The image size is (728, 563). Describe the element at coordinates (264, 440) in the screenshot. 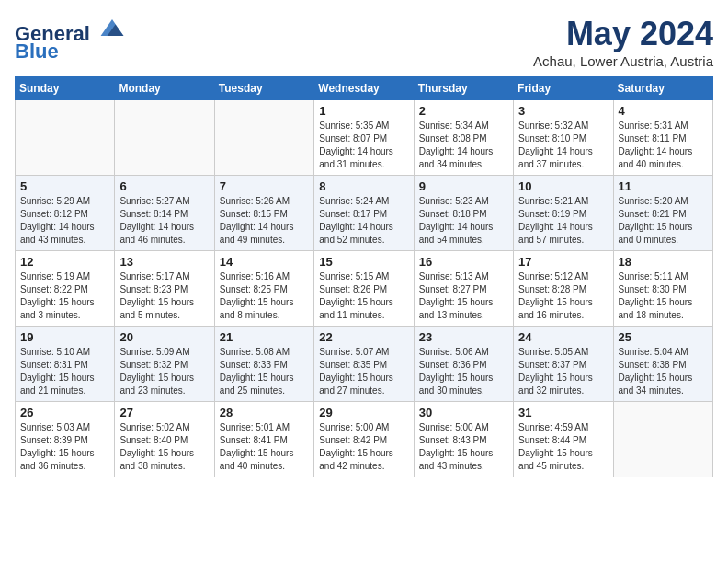

I see `day-cell: 28Sunrise: 5:01 AMSunset: 8:41 PMDayligh…` at that location.